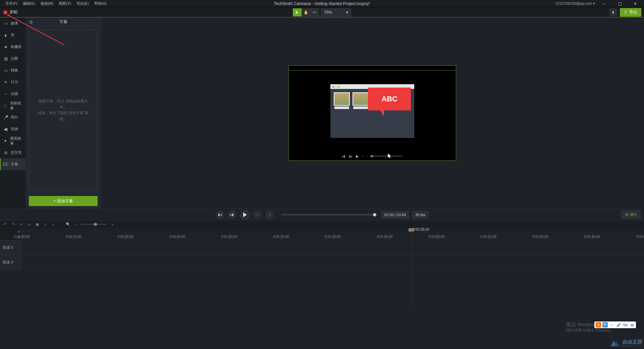 The height and width of the screenshot is (349, 644). What do you see at coordinates (333, 234) in the screenshot?
I see `timeline-ruler: 0:00:00;000:00:15;000:00:30;000:00:45;00…` at bounding box center [333, 234].